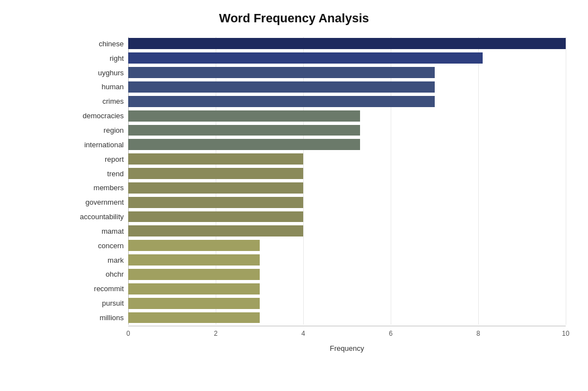 This screenshot has width=588, height=391. Describe the element at coordinates (95, 131) in the screenshot. I see `bar-label: region` at that location.